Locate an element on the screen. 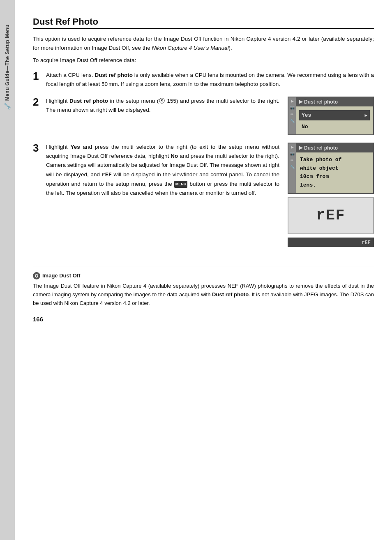  step-3-bold-yes: Yes is located at coordinates (75, 147).